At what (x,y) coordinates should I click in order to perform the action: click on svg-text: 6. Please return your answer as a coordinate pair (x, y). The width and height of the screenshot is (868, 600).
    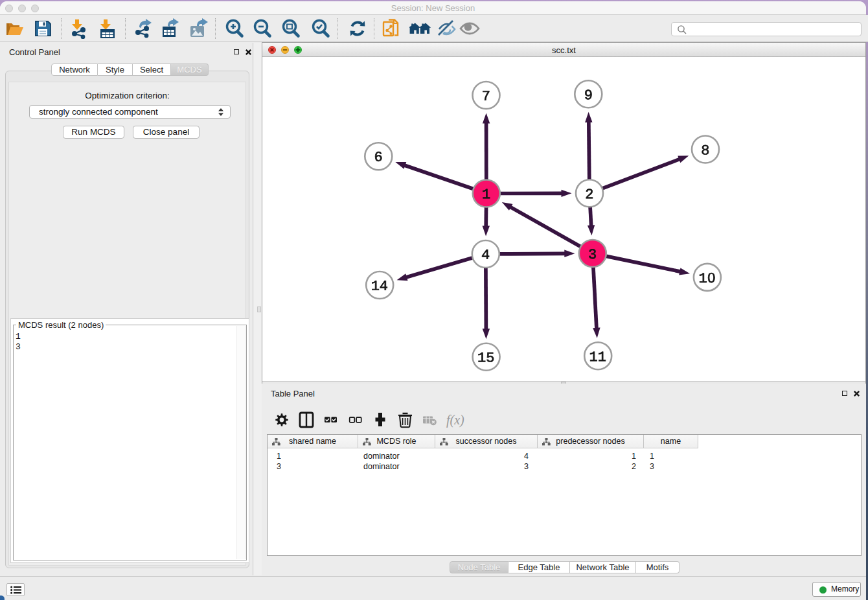
    Looking at the image, I should click on (378, 158).